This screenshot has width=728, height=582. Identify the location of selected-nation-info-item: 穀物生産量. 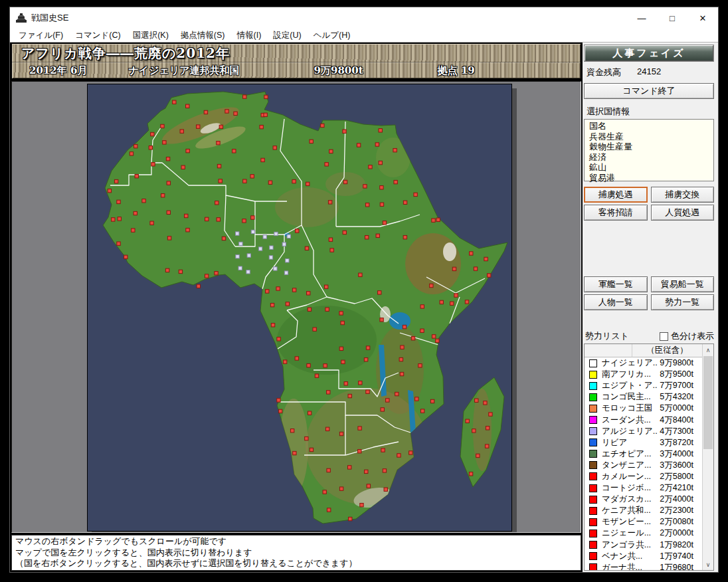
(651, 147).